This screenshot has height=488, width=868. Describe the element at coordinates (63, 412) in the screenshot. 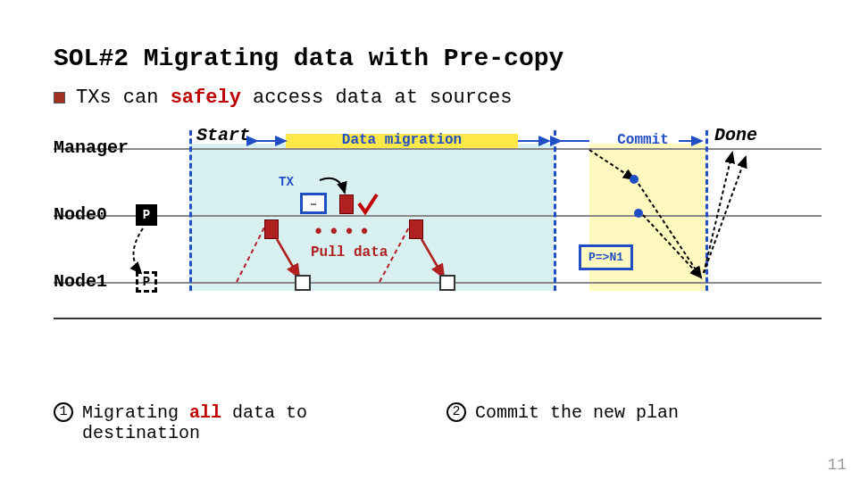

I see `circled-1-icon: 1` at that location.